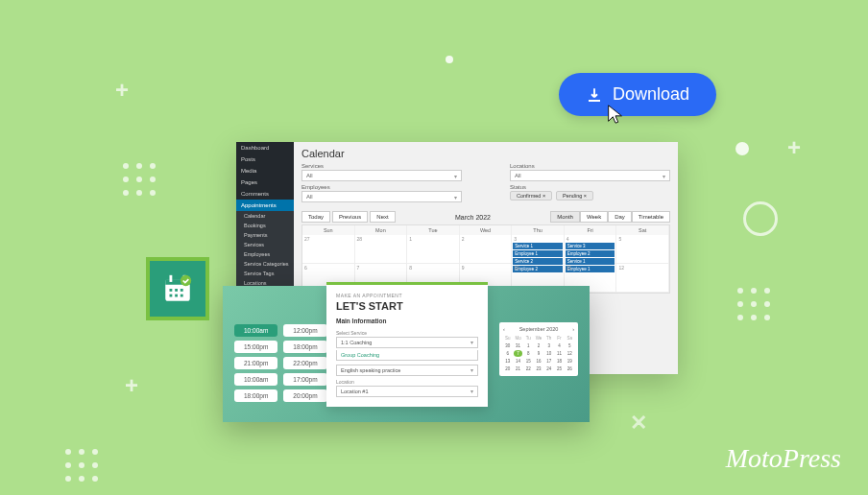 The height and width of the screenshot is (495, 868). Describe the element at coordinates (549, 353) in the screenshot. I see `mini-day: 10` at that location.